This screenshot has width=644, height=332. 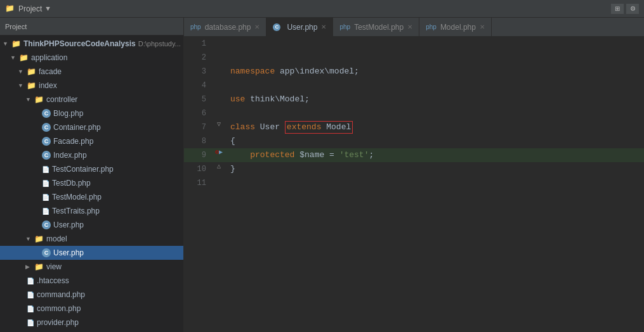 I want to click on layout-button: ⊞, so click(x=617, y=9).